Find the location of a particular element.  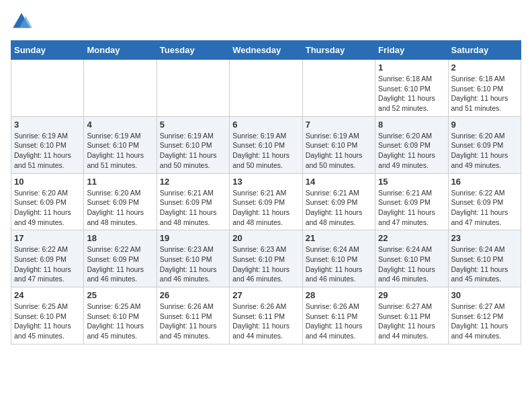

day-number: 2 is located at coordinates (485, 67).